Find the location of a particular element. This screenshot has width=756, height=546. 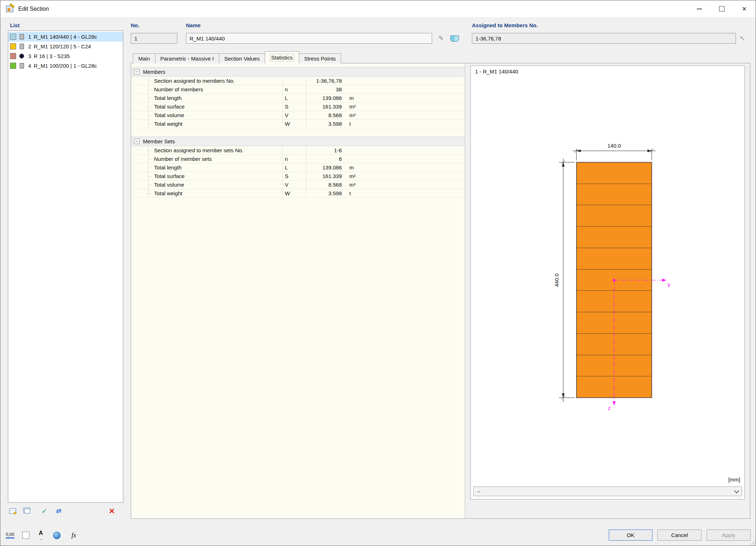

new-section-button: ★ is located at coordinates (13, 511).